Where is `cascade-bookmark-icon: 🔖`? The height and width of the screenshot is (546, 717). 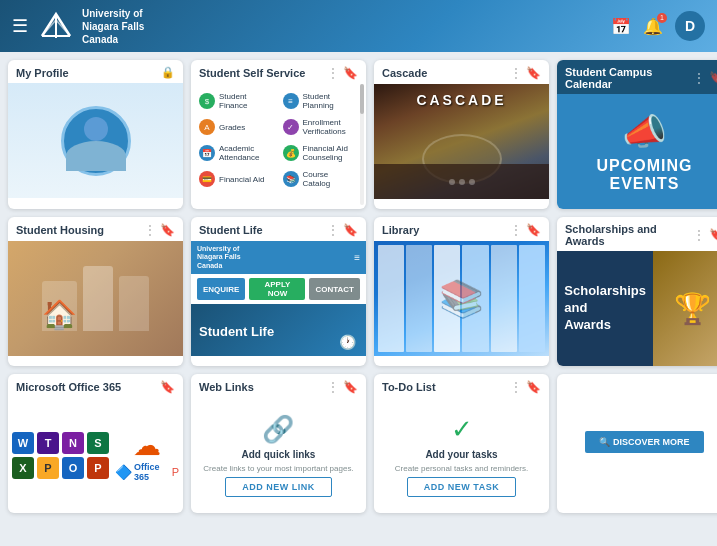
cascade-bookmark-icon: 🔖 is located at coordinates (534, 73).